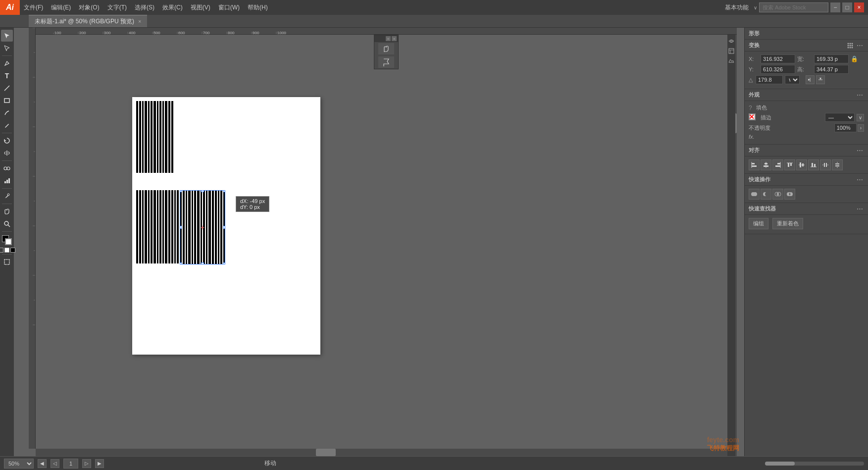  Describe the element at coordinates (7, 36) in the screenshot. I see `selection-tool` at that location.